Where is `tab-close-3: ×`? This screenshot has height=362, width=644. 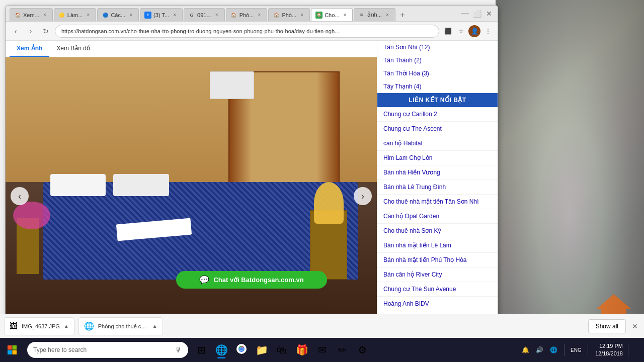
tab-close-3: × is located at coordinates (131, 15).